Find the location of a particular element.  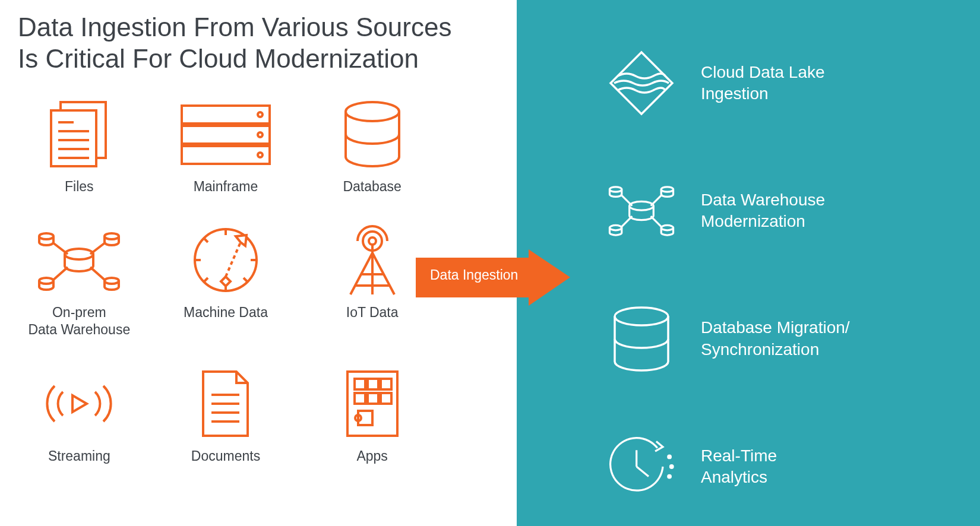

target-label: Database Migration/ Synchronization is located at coordinates (776, 338).